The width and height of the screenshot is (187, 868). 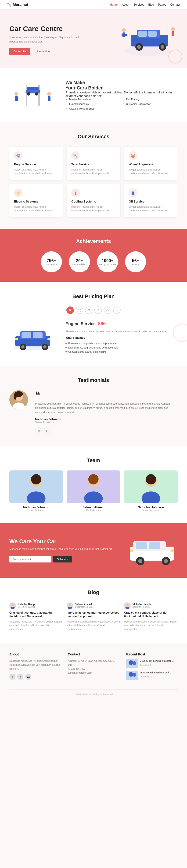 What do you see at coordinates (20, 677) in the screenshot?
I see `twitter-icon: 𝕏` at bounding box center [20, 677].